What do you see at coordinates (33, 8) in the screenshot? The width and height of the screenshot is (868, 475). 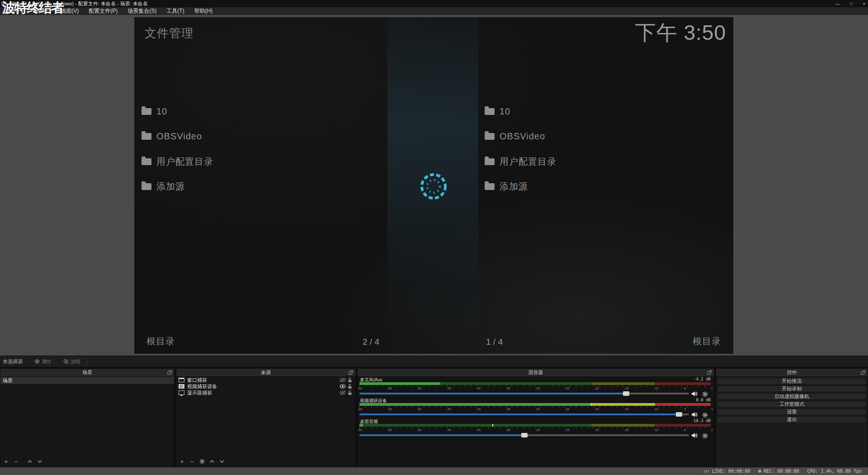 I see `watermark-overlay-text: 波特终结者` at bounding box center [33, 8].